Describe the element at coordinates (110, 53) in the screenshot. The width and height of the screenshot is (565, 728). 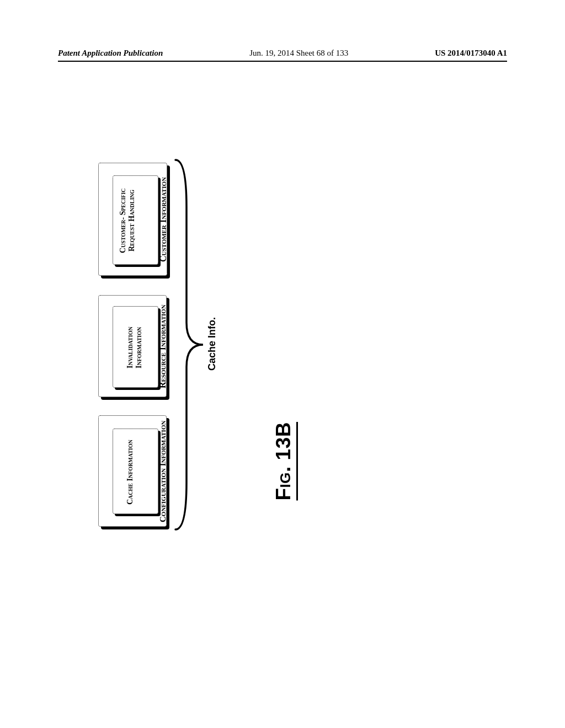
I see `header-left: Patent Application Publication` at that location.